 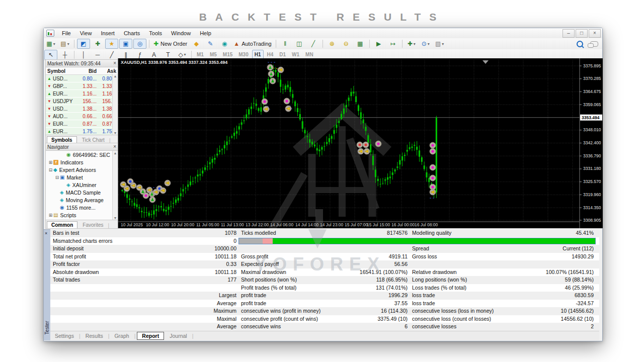 What do you see at coordinates (82, 200) in the screenshot?
I see `tree-item-moving-average: ◈Moving Average` at bounding box center [82, 200].